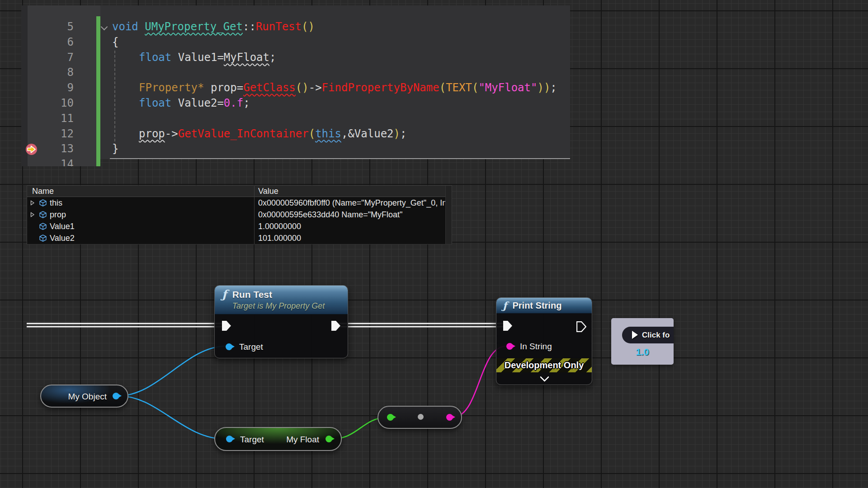 The height and width of the screenshot is (488, 868). Describe the element at coordinates (544, 365) in the screenshot. I see `development-only-label: Development Only` at that location.